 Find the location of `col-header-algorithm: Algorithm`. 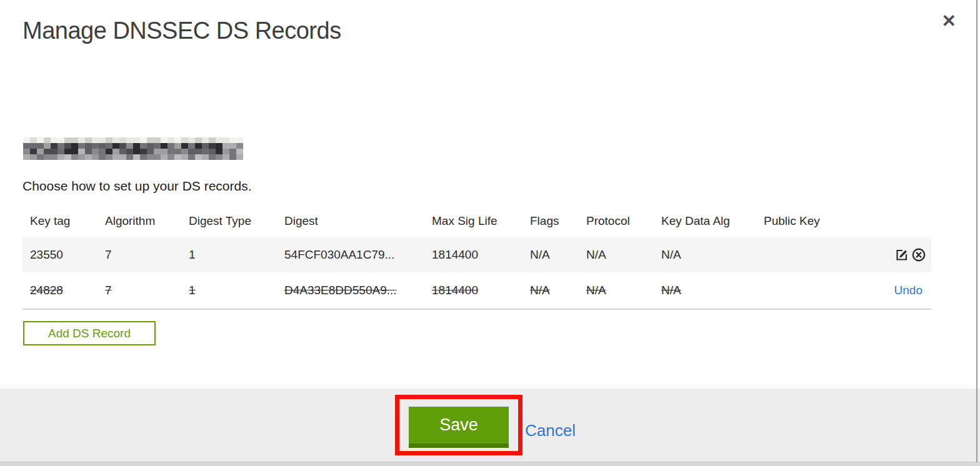

col-header-algorithm: Algorithm is located at coordinates (139, 221).